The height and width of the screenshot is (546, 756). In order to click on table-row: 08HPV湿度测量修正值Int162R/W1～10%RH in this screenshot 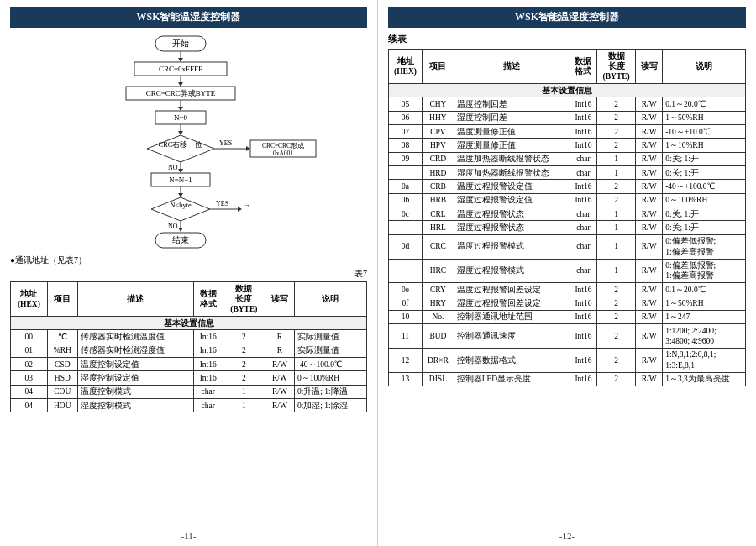, I will do `click(568, 145)`.